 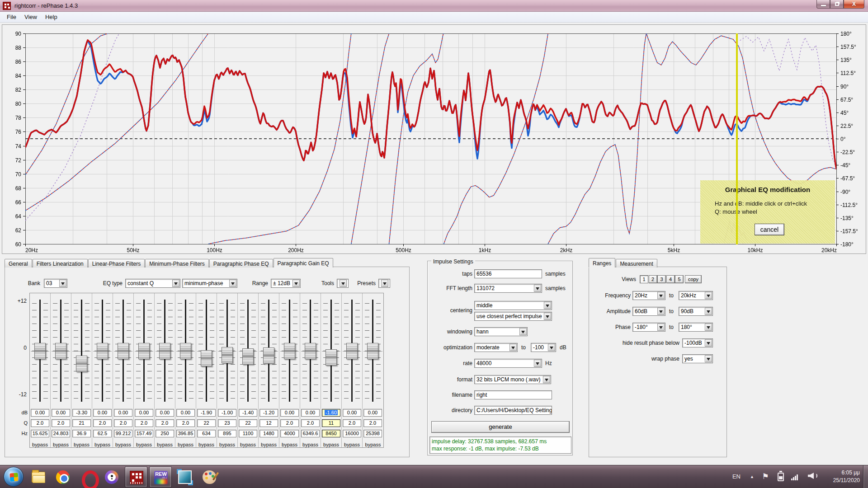 What do you see at coordinates (649, 311) in the screenshot?
I see `amplitude-from-select: 60dB` at bounding box center [649, 311].